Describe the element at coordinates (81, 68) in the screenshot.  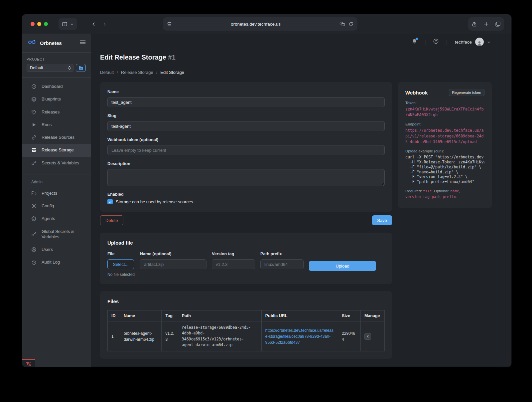
I see `new-project-button` at that location.